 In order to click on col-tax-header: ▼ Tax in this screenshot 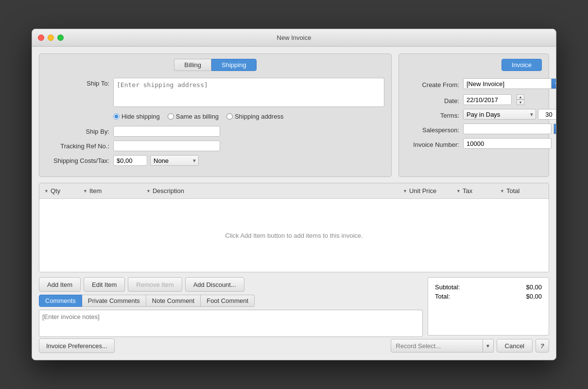, I will do `click(478, 191)`.